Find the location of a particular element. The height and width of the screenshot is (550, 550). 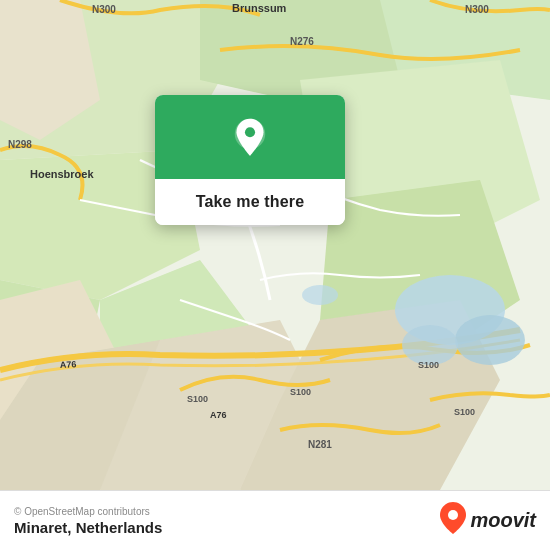

popup-header is located at coordinates (250, 137).